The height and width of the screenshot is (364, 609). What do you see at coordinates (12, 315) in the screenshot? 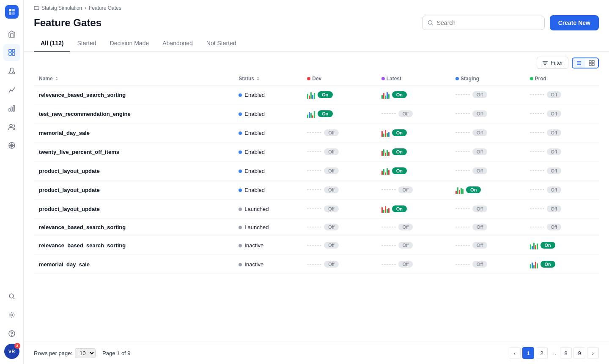
I see `sidebar-item-settings` at bounding box center [12, 315].